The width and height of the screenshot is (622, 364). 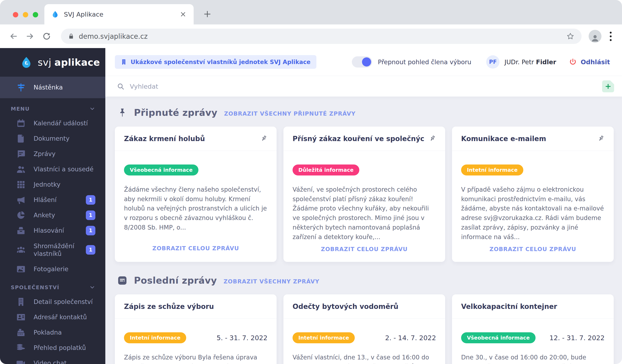 I want to click on sidebar-item-pokladna: Pokladna, so click(x=53, y=332).